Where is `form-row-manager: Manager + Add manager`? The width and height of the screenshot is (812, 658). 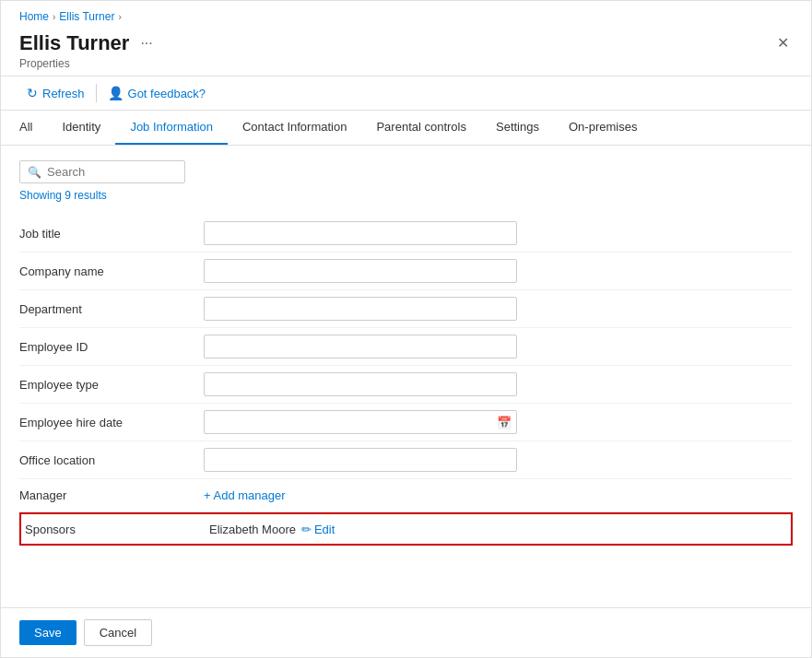 form-row-manager: Manager + Add manager is located at coordinates (406, 496).